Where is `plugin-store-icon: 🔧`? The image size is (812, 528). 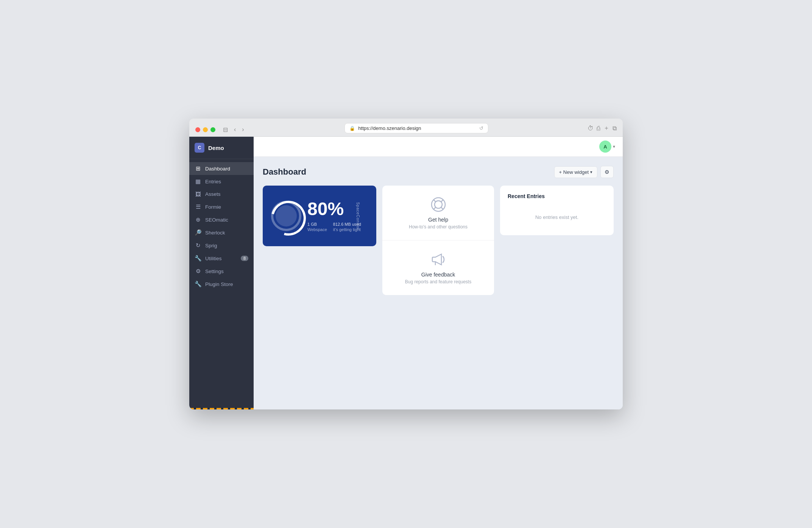
plugin-store-icon: 🔧 is located at coordinates (198, 284).